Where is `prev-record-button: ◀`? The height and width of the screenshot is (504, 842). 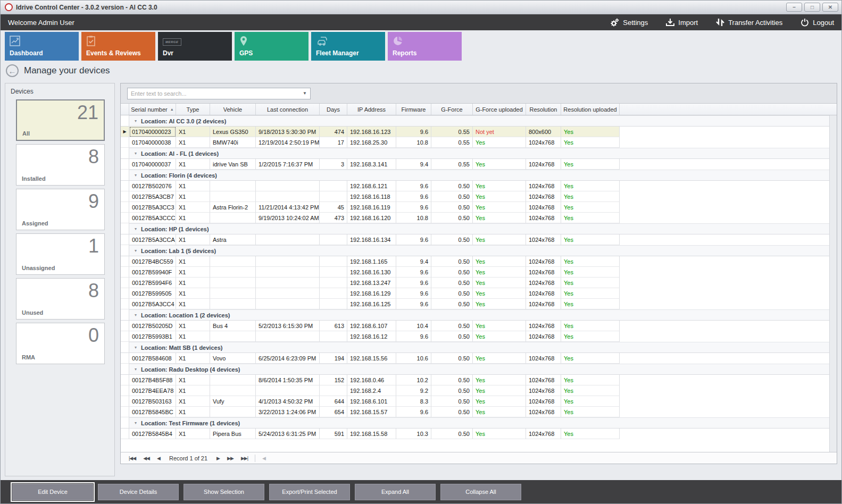
prev-record-button: ◀ is located at coordinates (159, 458).